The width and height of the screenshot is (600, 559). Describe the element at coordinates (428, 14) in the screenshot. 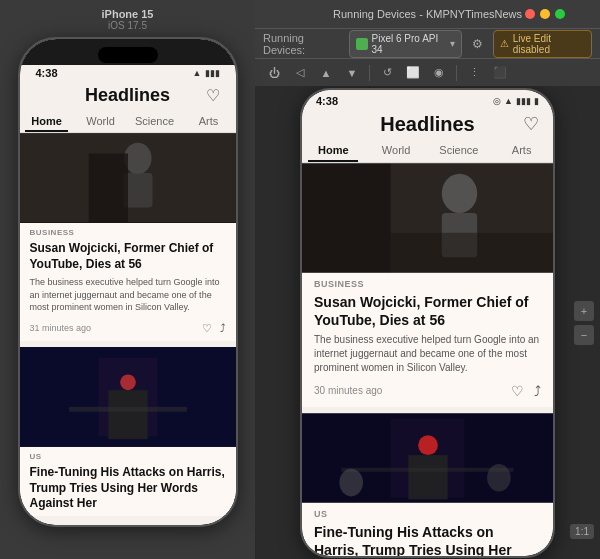

I see `ide-title-bar: Running Devices - KMPNYTimesNews` at that location.